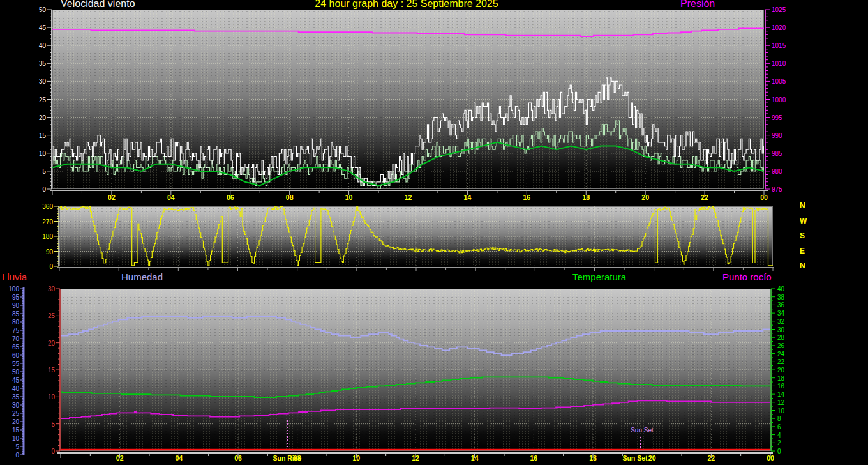 This screenshot has width=868, height=465. I want to click on bottom-hour-label: 22, so click(711, 459).